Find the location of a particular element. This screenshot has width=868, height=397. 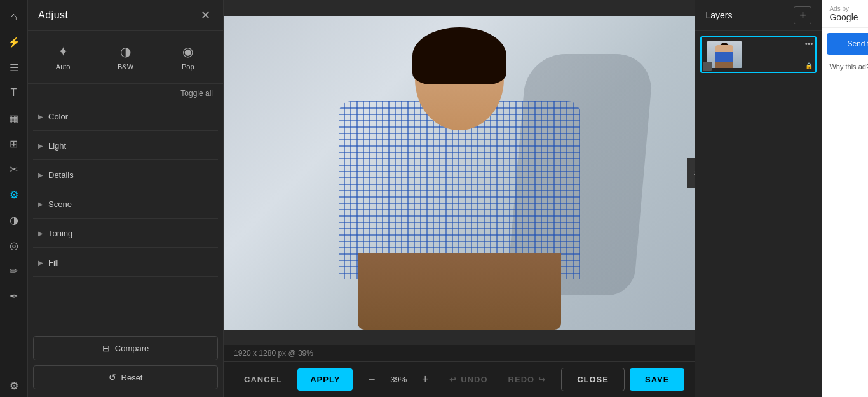

text-icon: T is located at coordinates (14, 93).